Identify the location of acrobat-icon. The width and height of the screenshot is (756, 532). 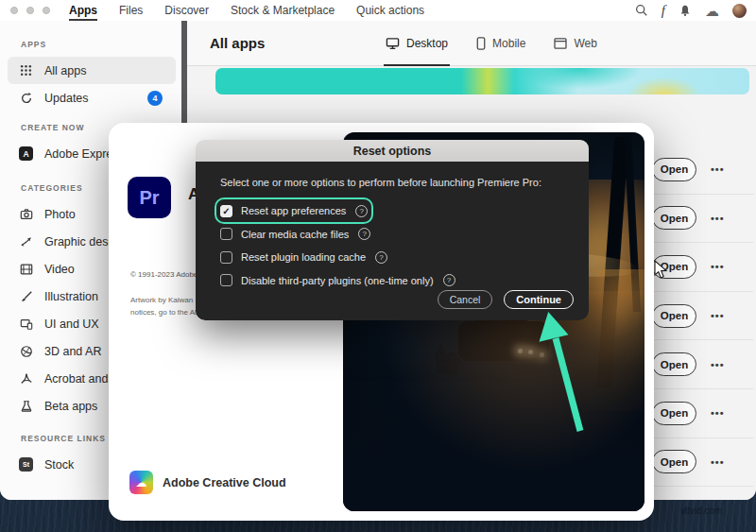
(26, 378).